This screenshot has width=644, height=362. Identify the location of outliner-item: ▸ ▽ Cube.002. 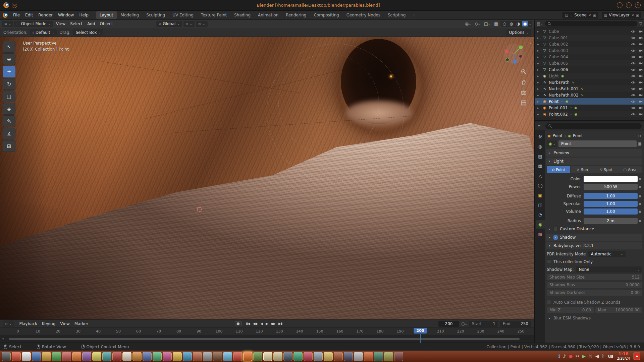
(589, 44).